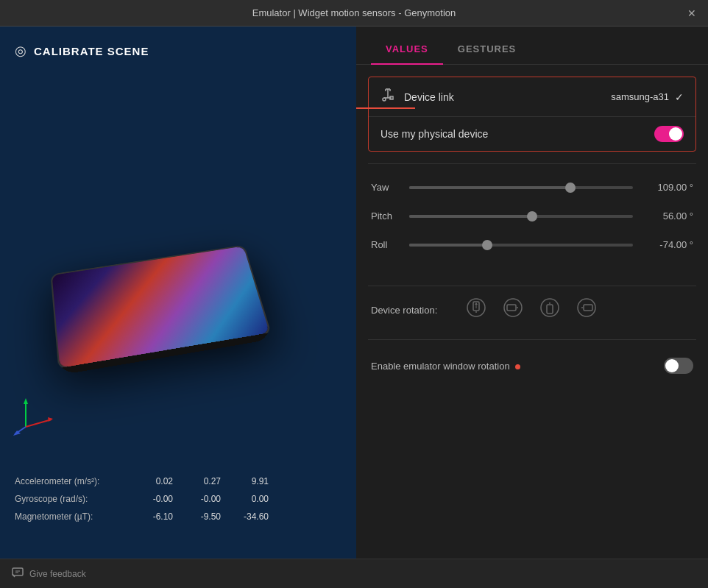 The width and height of the screenshot is (708, 588). What do you see at coordinates (672, 366) in the screenshot?
I see `rotation-toggle-knob` at bounding box center [672, 366].